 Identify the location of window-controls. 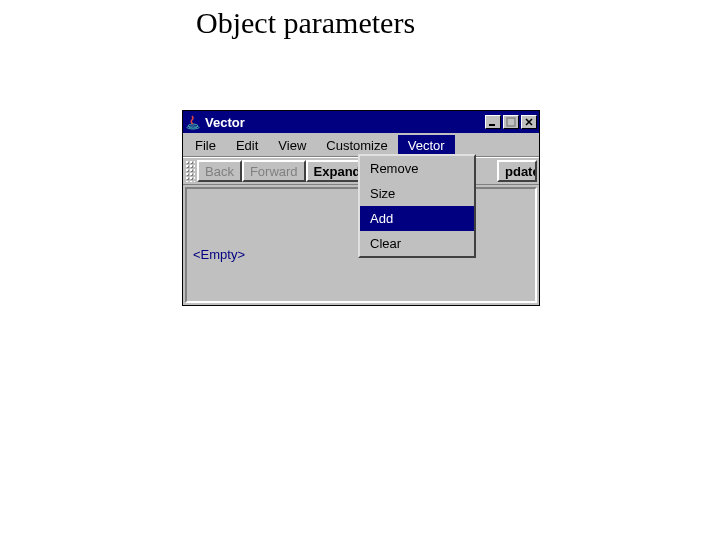
(511, 122).